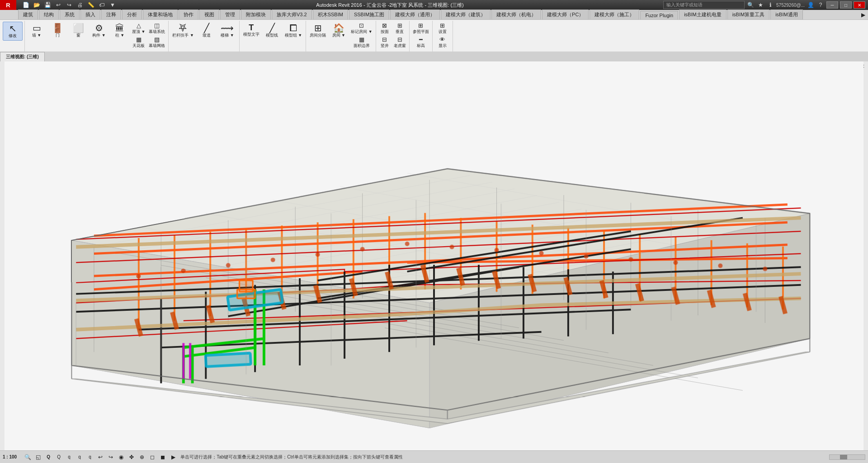  Describe the element at coordinates (157, 42) in the screenshot. I see `curtain-grid-btn: ▧ 幕墙网格` at that location.